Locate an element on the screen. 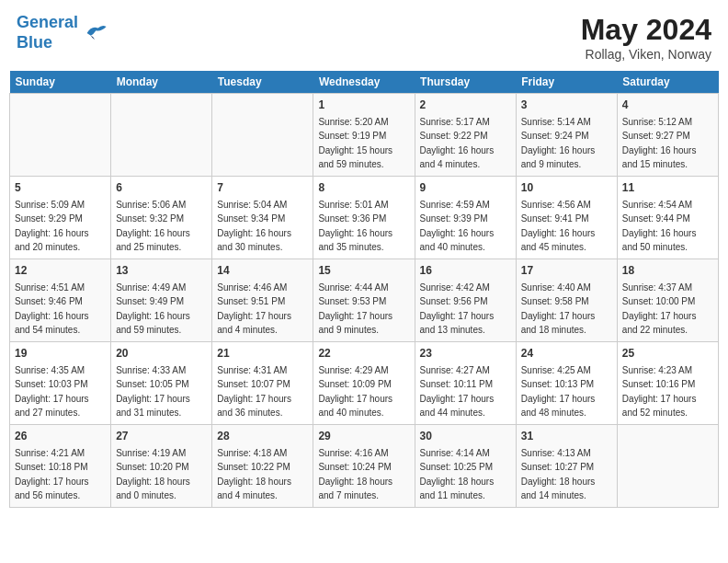 This screenshot has height=563, width=728. day-info: Sunrise: 4:46 AMSunset: 9:51 PMDaylight:… is located at coordinates (254, 309).